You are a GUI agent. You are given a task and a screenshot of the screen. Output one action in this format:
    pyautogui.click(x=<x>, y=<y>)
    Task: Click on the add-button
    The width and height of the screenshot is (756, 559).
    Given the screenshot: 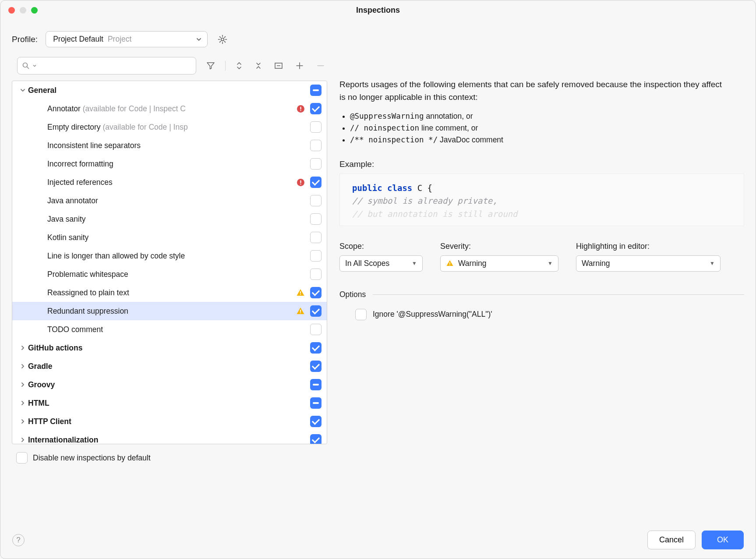 What is the action you would take?
    pyautogui.click(x=300, y=66)
    